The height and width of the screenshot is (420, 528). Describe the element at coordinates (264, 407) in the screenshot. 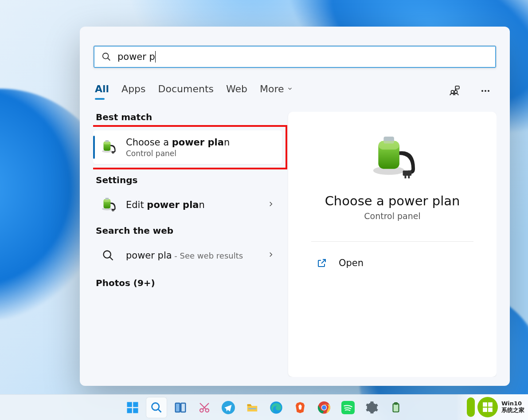

I see `taskbar` at that location.